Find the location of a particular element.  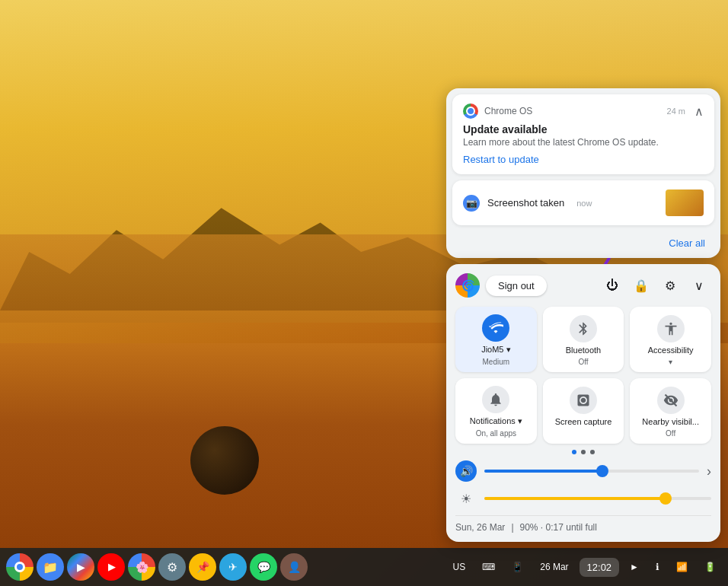

accessibility-sublabel: ▾ is located at coordinates (670, 362).